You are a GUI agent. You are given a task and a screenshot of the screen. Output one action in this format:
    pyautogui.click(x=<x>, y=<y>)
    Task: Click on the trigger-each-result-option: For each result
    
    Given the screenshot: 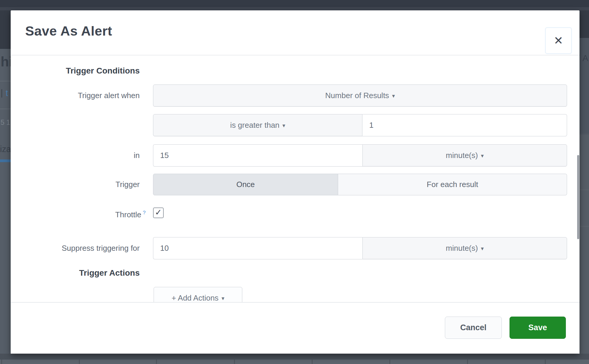 What is the action you would take?
    pyautogui.click(x=453, y=184)
    